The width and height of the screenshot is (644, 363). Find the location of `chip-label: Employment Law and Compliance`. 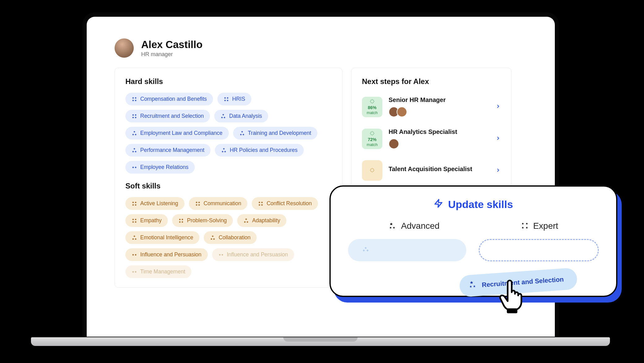

chip-label: Employment Law and Compliance is located at coordinates (181, 133).